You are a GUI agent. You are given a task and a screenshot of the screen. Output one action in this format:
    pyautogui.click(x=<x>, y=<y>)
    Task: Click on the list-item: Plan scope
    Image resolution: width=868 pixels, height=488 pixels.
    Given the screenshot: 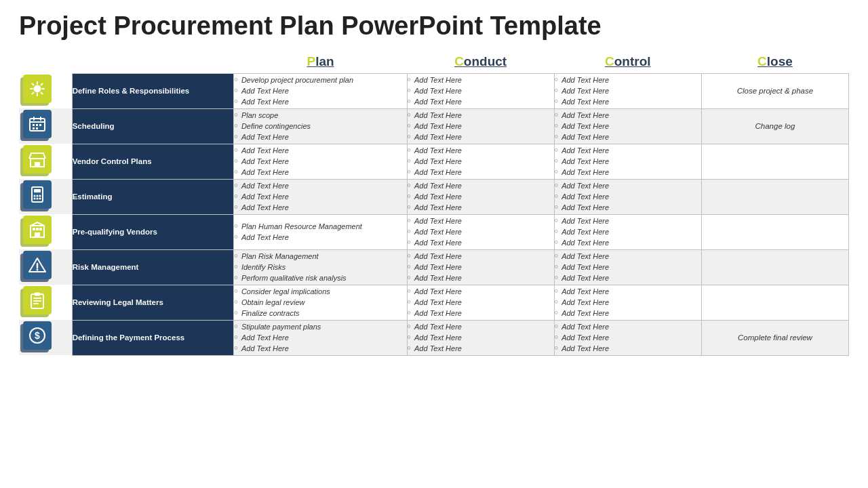 What is the action you would take?
    pyautogui.click(x=320, y=115)
    